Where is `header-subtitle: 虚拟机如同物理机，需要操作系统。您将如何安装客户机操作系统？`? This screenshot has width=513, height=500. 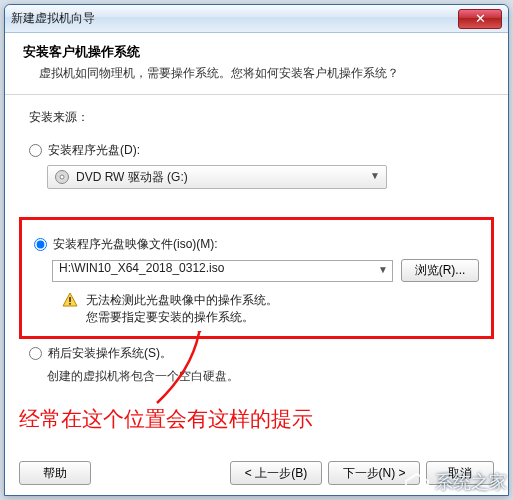
header-subtitle: 虚拟机如同物理机，需要操作系统。您将如何安装客户机操作系统？ is located at coordinates (266, 74).